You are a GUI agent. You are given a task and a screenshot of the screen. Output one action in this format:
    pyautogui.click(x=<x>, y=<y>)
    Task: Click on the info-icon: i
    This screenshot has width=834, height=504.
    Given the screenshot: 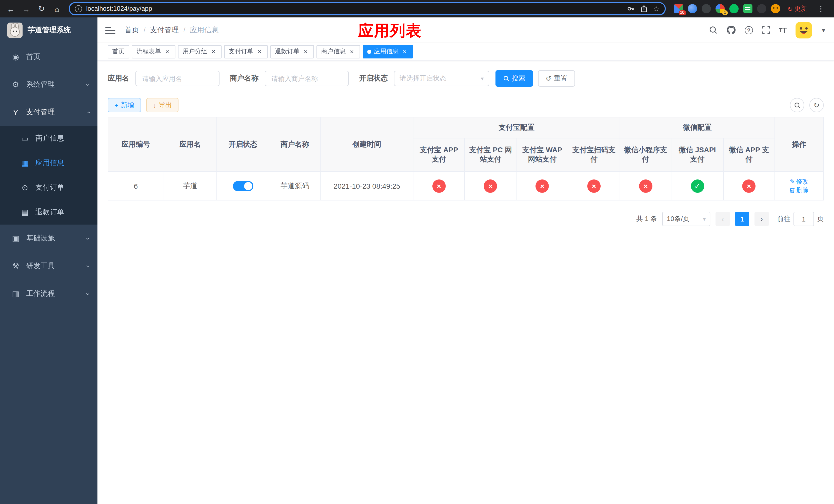 What is the action you would take?
    pyautogui.click(x=79, y=9)
    